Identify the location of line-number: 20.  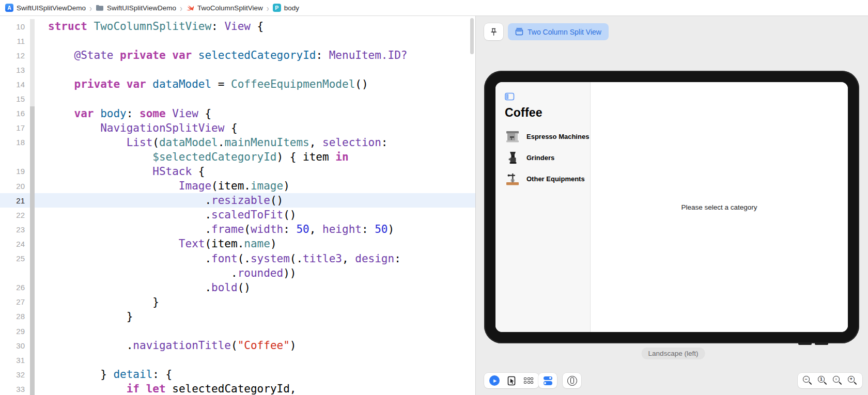
(15, 186).